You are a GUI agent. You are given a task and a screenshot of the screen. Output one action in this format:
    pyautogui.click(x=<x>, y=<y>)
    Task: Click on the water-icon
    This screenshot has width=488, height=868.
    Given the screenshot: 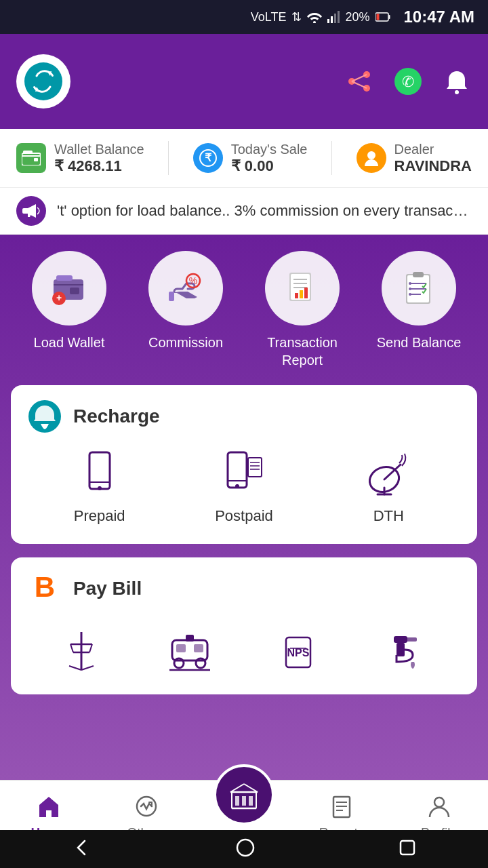 What is the action you would take?
    pyautogui.click(x=407, y=652)
    